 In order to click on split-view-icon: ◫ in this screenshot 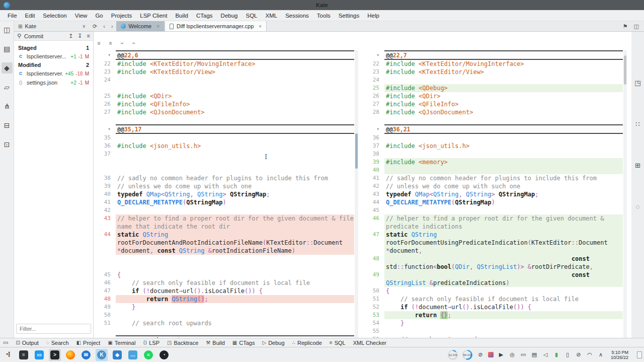, I will do `click(636, 26)`.